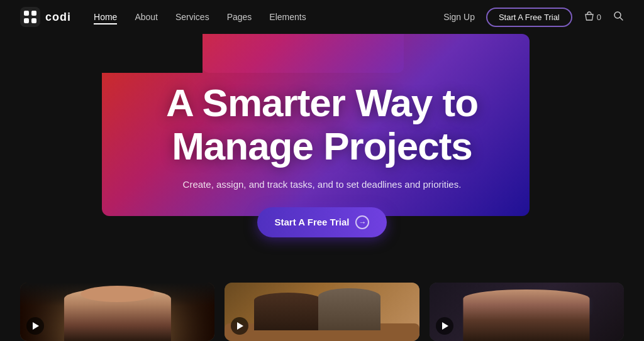 The image size is (644, 341). What do you see at coordinates (45, 17) in the screenshot?
I see `logo: codi` at bounding box center [45, 17].